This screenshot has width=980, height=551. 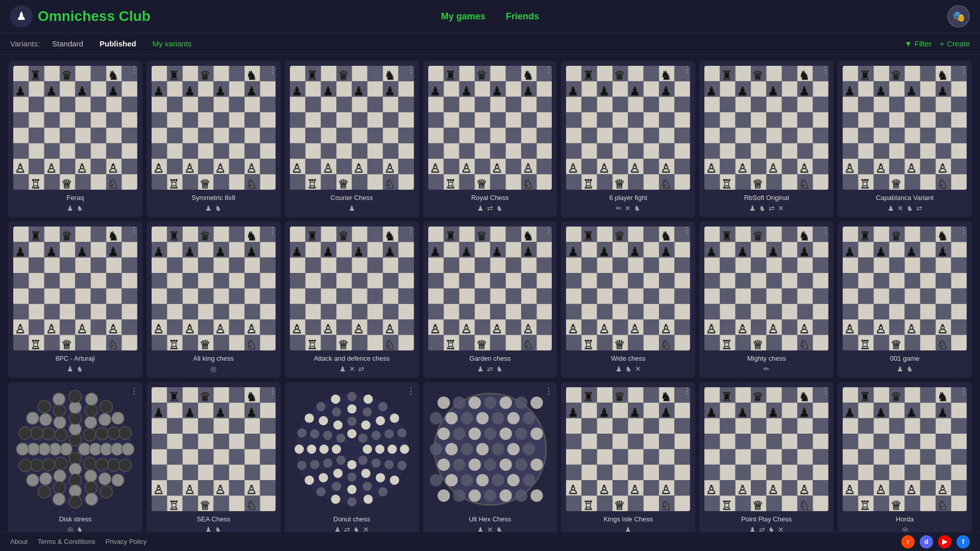 I want to click on card-board: ♜♞♛♟♟♟♟♖♘♕♙♙♙♙, so click(x=352, y=128).